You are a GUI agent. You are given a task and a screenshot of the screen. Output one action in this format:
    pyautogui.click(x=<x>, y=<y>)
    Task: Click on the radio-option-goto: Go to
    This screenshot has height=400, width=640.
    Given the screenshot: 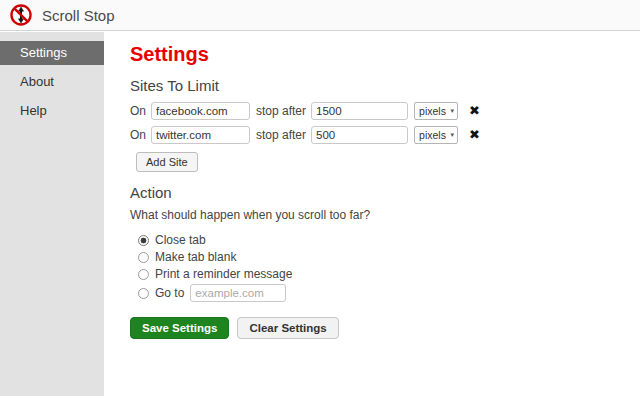 What is the action you would take?
    pyautogui.click(x=389, y=293)
    